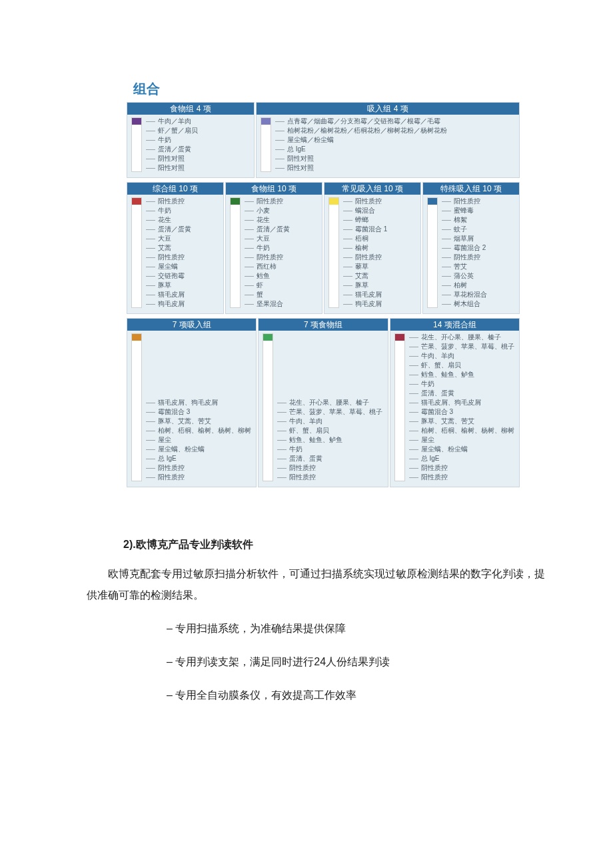 The image size is (613, 868). Describe the element at coordinates (175, 248) in the screenshot. I see `panel: 综合组 10 项阳性质控牛奶花生蛋清／蛋黄大豆艾蒿阴性质控屋尘螨交链孢霉豚草猫毛…` at that location.